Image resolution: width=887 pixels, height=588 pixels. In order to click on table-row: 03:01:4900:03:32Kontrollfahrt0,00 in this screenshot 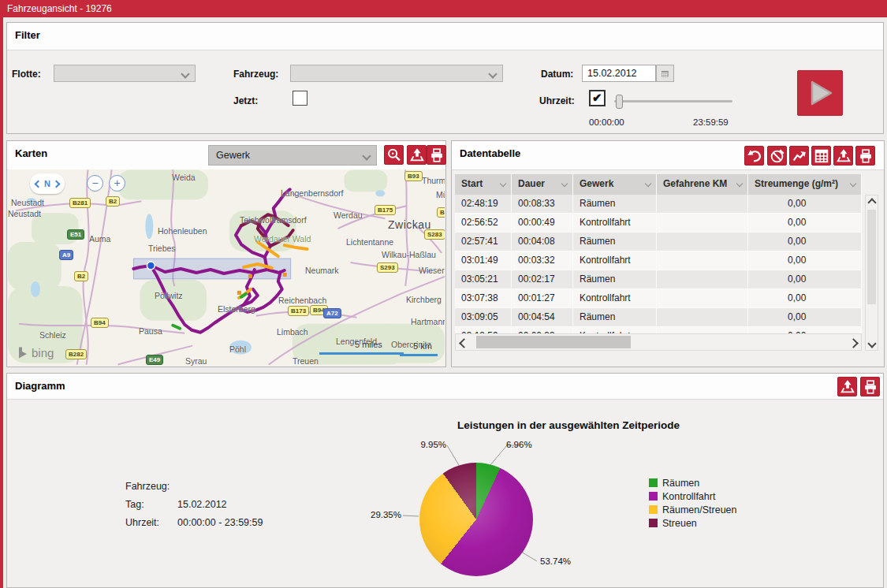, I will do `click(658, 261)`.